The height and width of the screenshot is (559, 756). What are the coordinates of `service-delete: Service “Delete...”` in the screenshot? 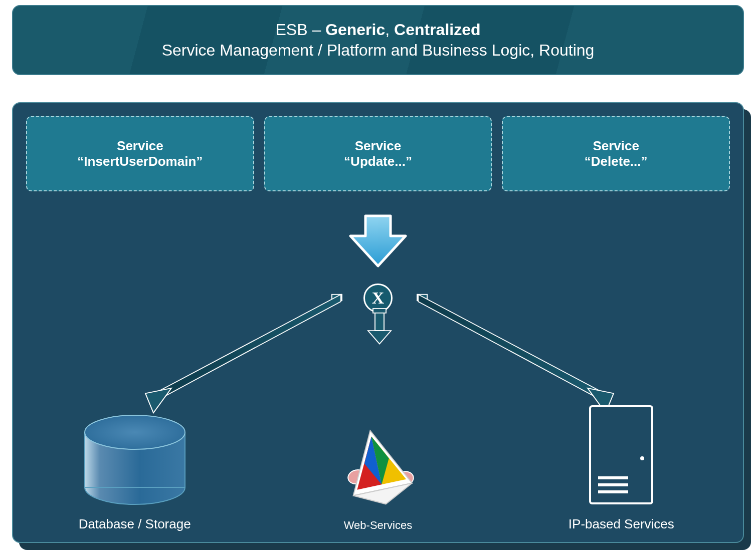 It's located at (616, 154).